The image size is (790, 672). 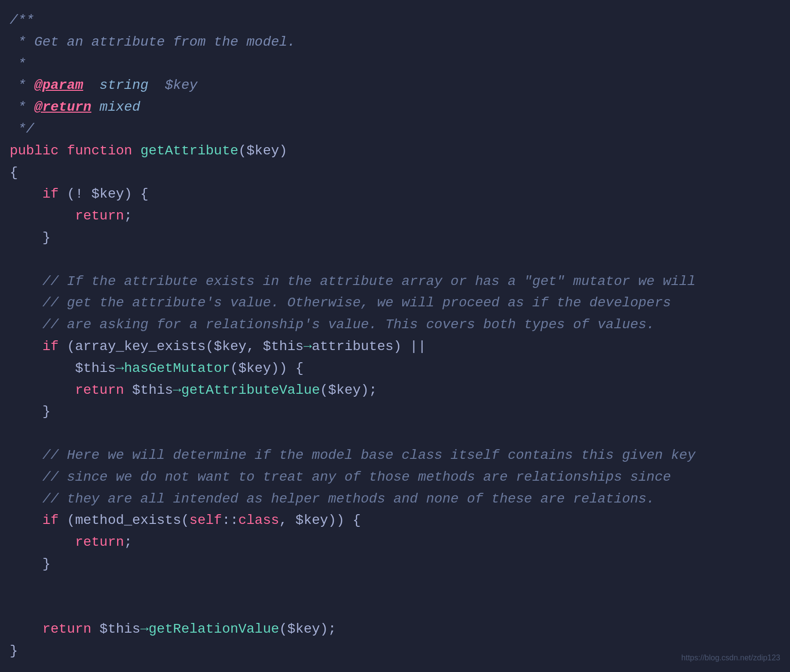 I want to click on code-token: ($key);, so click(x=349, y=390).